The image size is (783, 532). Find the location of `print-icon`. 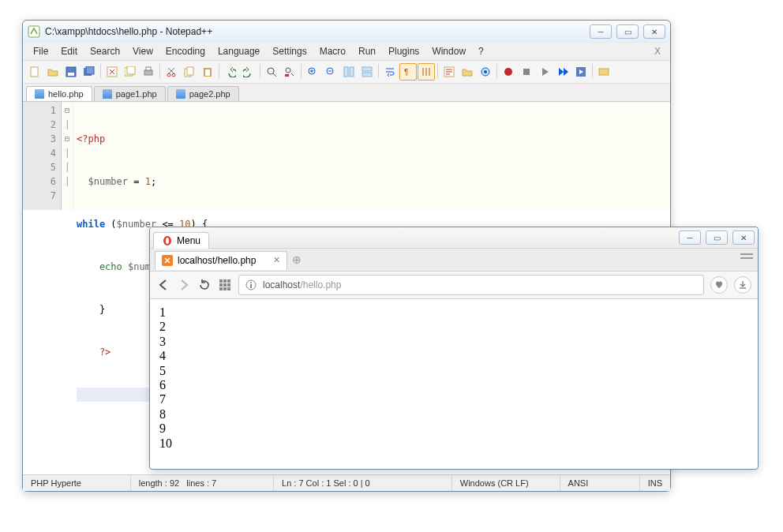

print-icon is located at coordinates (148, 72).